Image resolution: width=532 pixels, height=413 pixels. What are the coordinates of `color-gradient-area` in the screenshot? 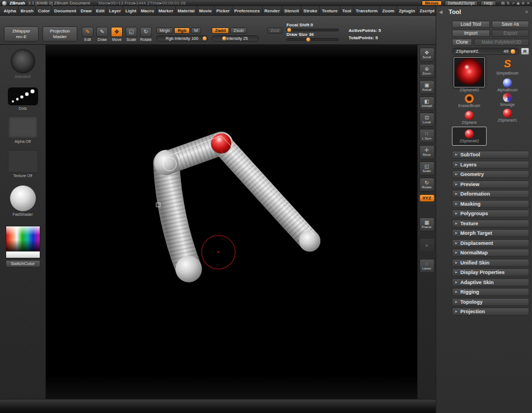 It's located at (23, 239).